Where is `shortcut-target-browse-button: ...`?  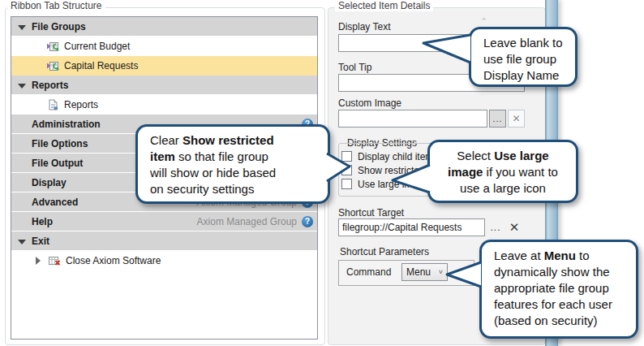
shortcut-target-browse-button: ... is located at coordinates (496, 227).